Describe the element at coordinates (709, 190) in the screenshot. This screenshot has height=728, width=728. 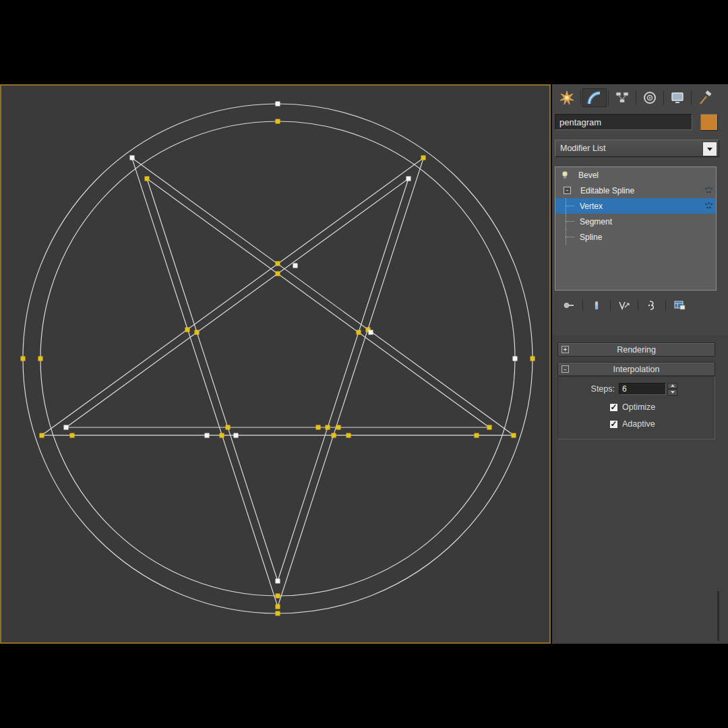
I see `subobject-dots-icon` at that location.